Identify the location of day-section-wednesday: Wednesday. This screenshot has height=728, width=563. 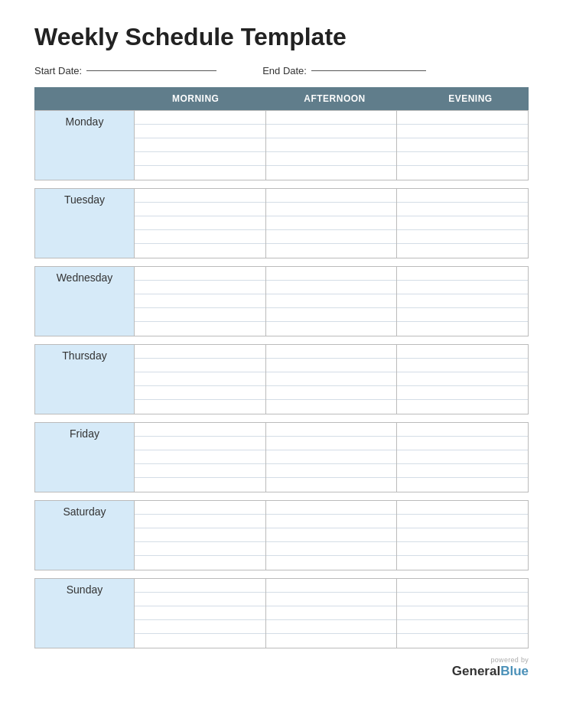
(282, 301).